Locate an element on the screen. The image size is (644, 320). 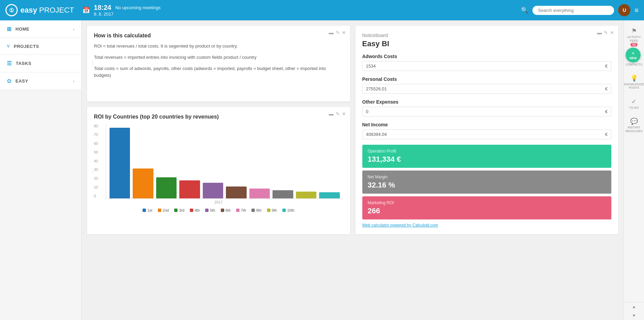
personal-costs-value: 275526.01 is located at coordinates (486, 89).